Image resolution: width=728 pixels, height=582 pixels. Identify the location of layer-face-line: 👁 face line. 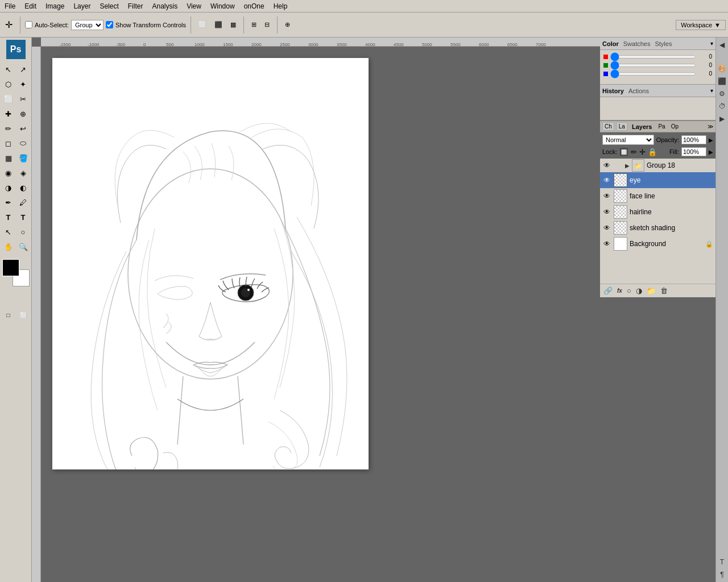
(657, 196).